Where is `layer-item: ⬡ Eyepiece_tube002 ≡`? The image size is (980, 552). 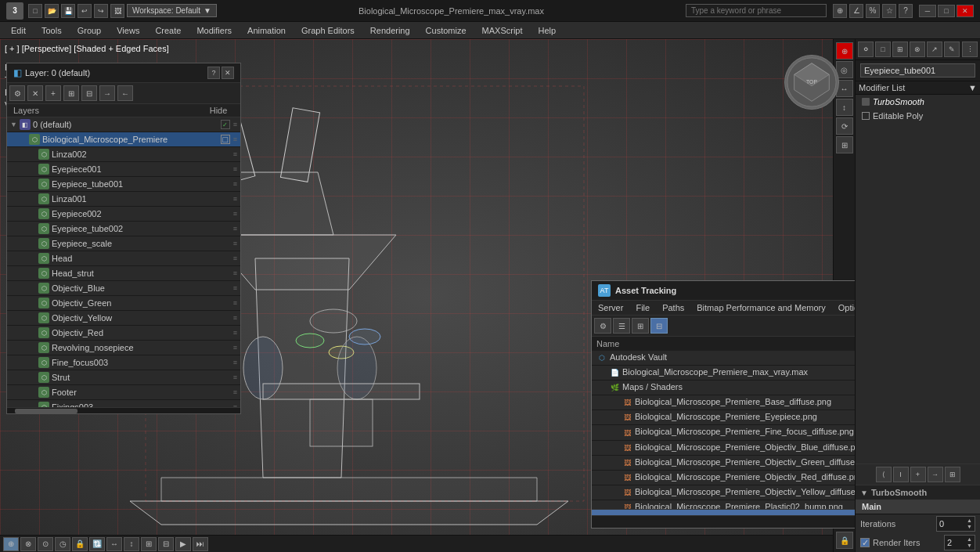 layer-item: ⬡ Eyepiece_tube002 ≡ is located at coordinates (124, 229).